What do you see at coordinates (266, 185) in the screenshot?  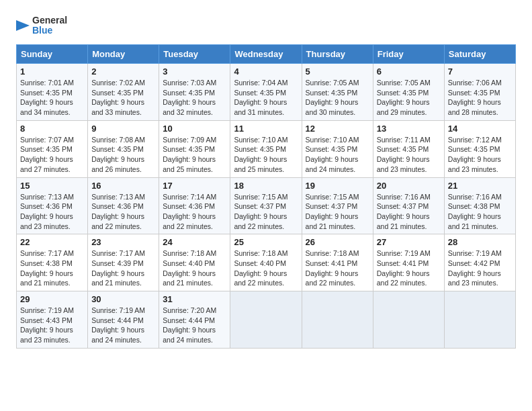 I see `day-number: 18` at bounding box center [266, 185].